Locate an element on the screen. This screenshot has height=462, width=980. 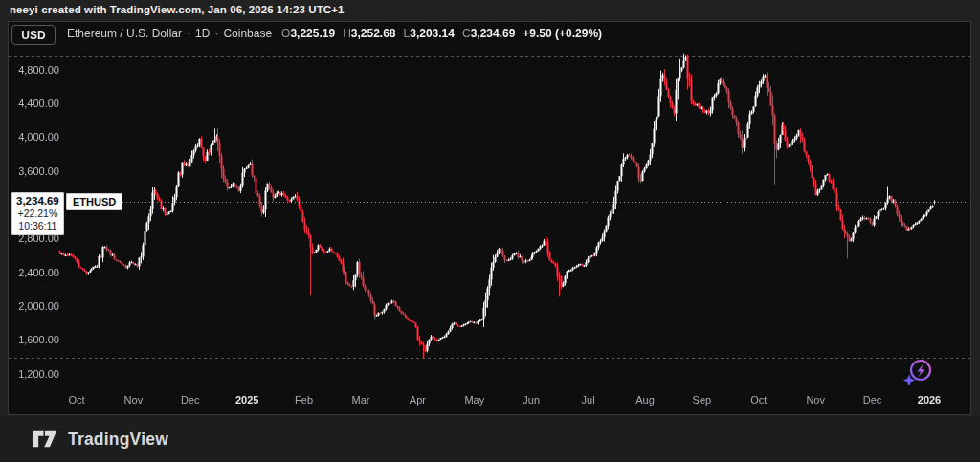
price-tick-label: 2,400.00 is located at coordinates (36, 273).